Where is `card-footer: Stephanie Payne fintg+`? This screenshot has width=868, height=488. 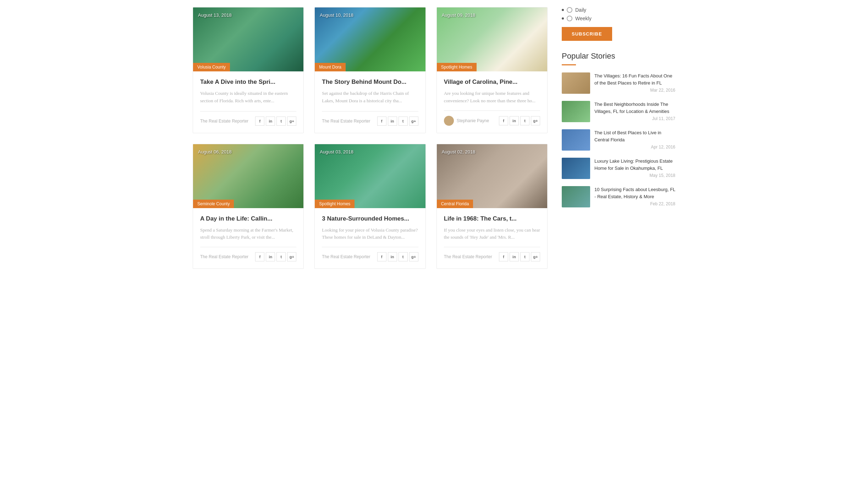 card-footer: Stephanie Payne fintg+ is located at coordinates (492, 118).